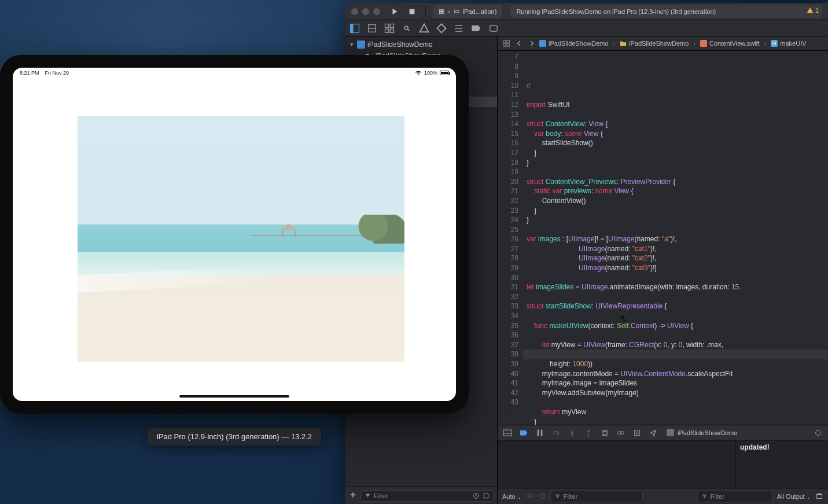 The height and width of the screenshot is (504, 828). Describe the element at coordinates (366, 12) in the screenshot. I see `window-controls` at that location.